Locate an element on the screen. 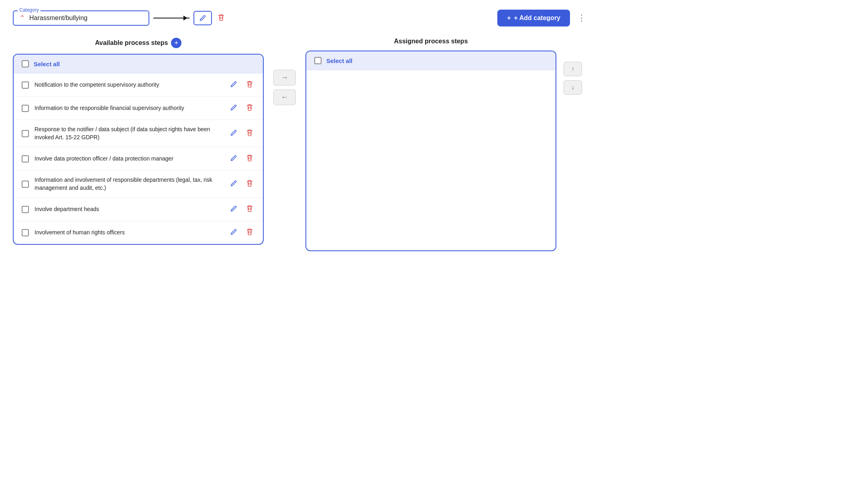  arrow-right-icon: → is located at coordinates (285, 78).